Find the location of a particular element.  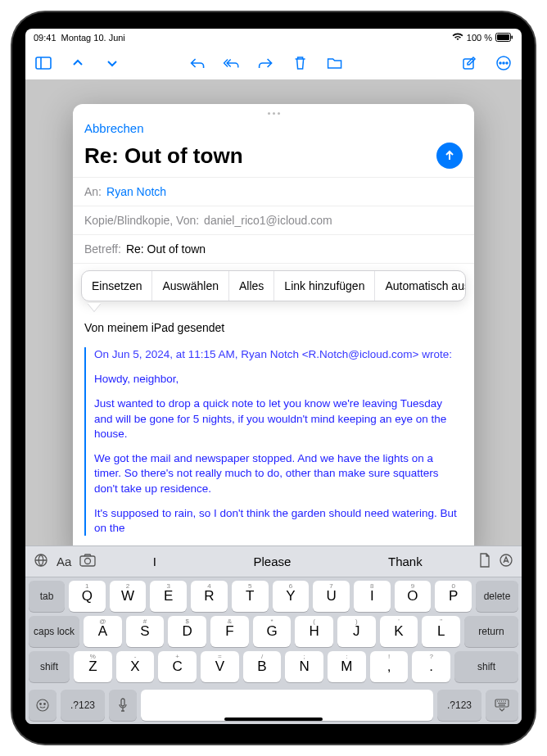

return-key: return is located at coordinates (491, 632).